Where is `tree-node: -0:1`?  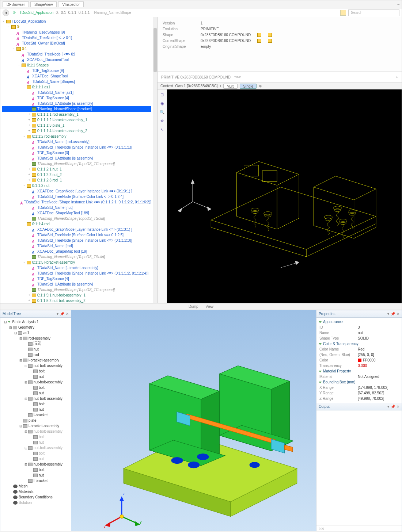 tree-node: -0:1 is located at coordinates (77, 49).